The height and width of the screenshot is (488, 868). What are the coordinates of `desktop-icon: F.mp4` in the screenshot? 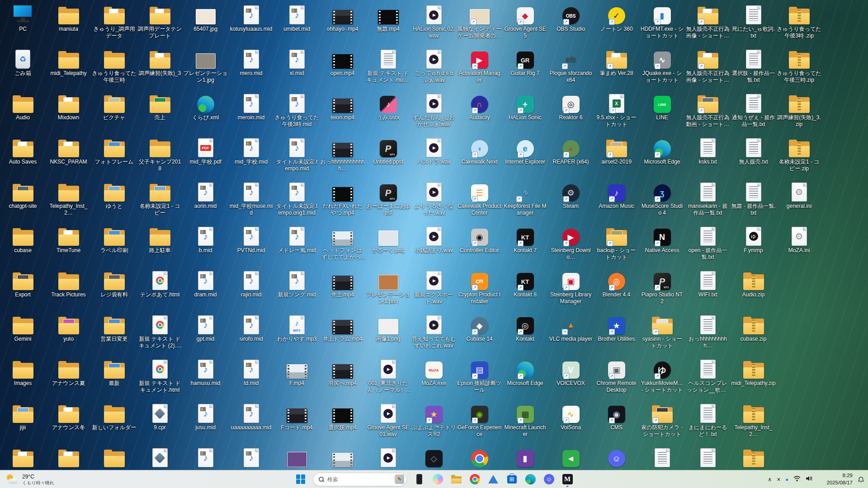 It's located at (297, 372).